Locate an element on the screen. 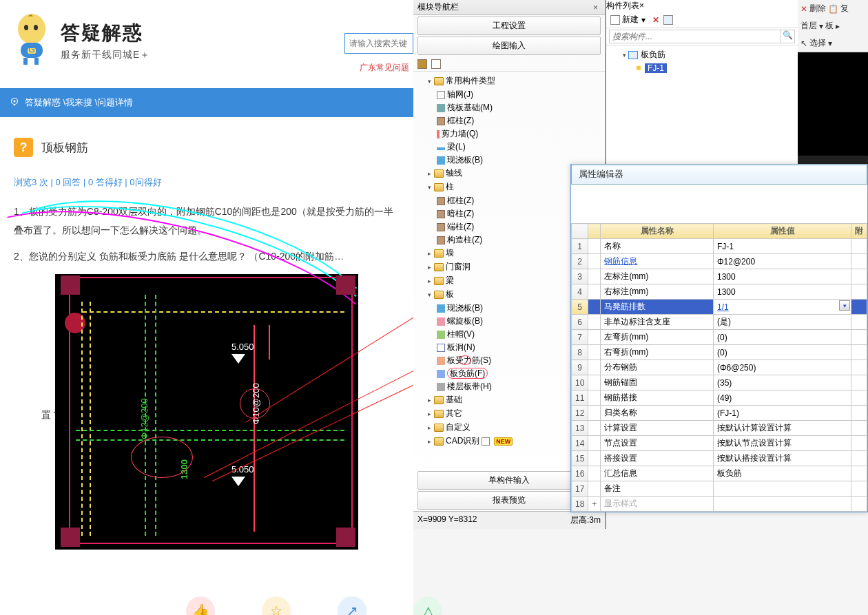 The height and width of the screenshot is (615, 868). prop-value: Φ12@200 is located at coordinates (783, 262).